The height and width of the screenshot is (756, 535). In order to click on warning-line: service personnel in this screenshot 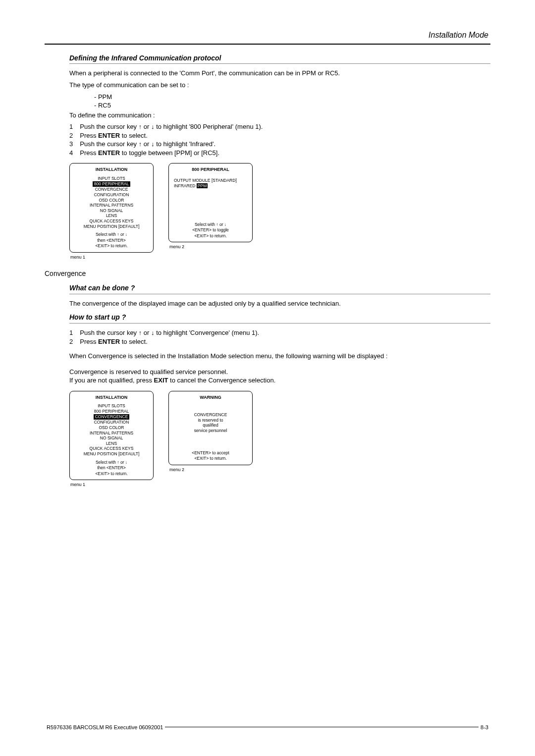, I will do `click(211, 431)`.